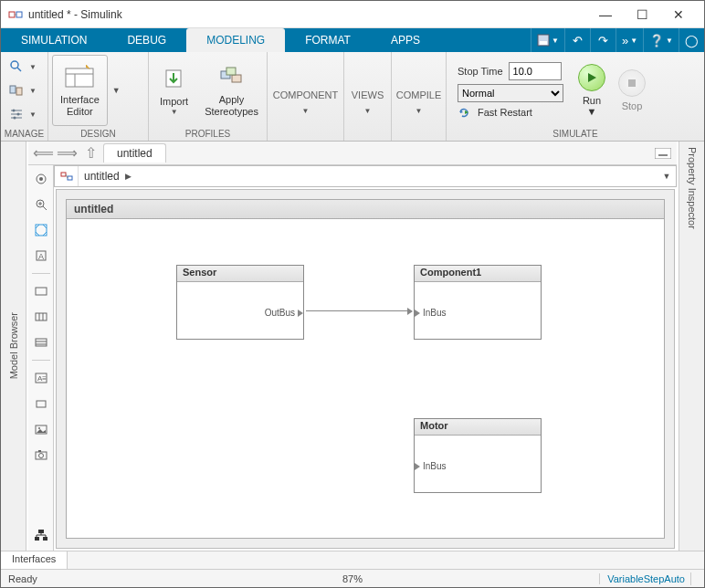 Image resolution: width=705 pixels, height=588 pixels. What do you see at coordinates (661, 40) in the screenshot?
I see `help-button: ❔▼` at bounding box center [661, 40].